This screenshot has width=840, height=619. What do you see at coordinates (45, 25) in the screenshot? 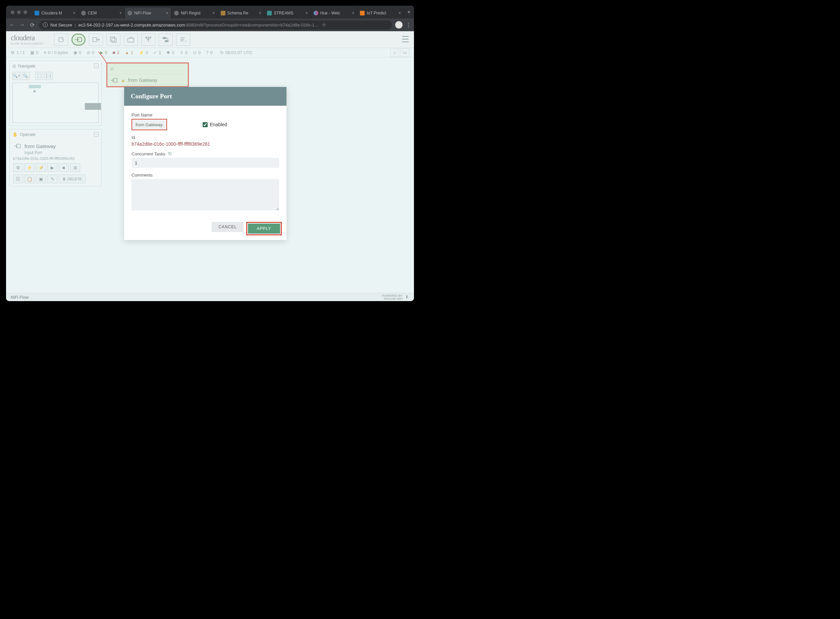
I see `info-icon: i` at bounding box center [45, 25].